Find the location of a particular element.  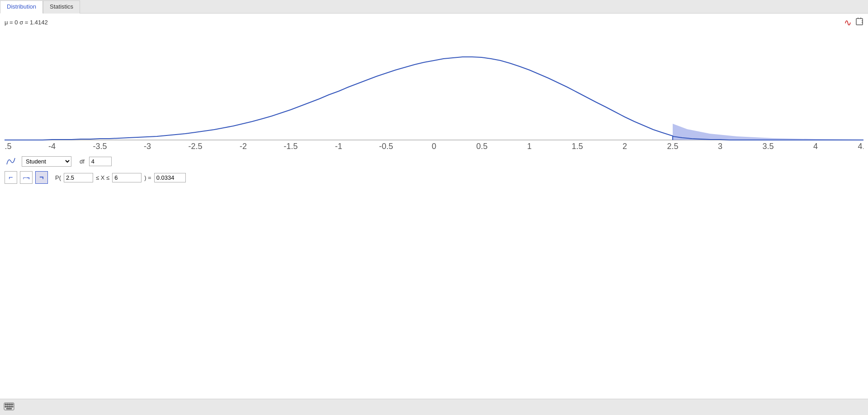

distribution-control-row: Student Normal Chi-squared F Exponential… is located at coordinates (434, 161).